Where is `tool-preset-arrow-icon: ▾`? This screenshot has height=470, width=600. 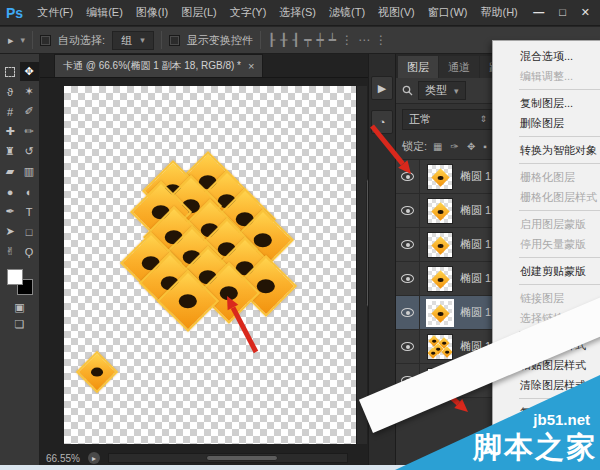 tool-preset-arrow-icon: ▾ is located at coordinates (24, 40).